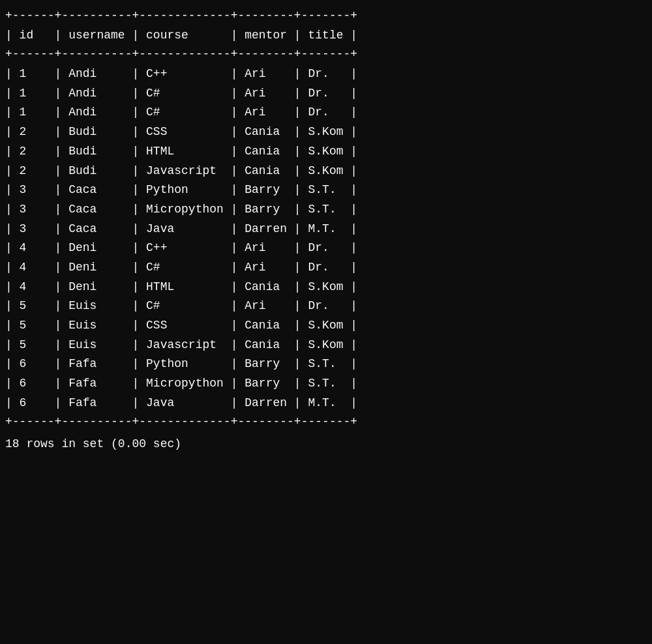 The width and height of the screenshot is (652, 644). Describe the element at coordinates (326, 132) in the screenshot. I see `table-row: | 2 | Budi | CSS | Cania | S.Kom |` at that location.